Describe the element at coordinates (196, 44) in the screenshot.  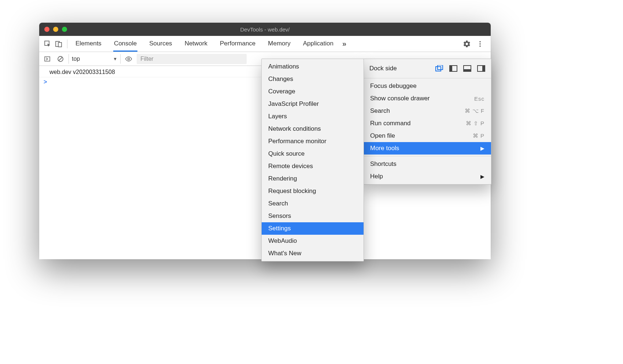
I see `tab-network: Network` at that location.